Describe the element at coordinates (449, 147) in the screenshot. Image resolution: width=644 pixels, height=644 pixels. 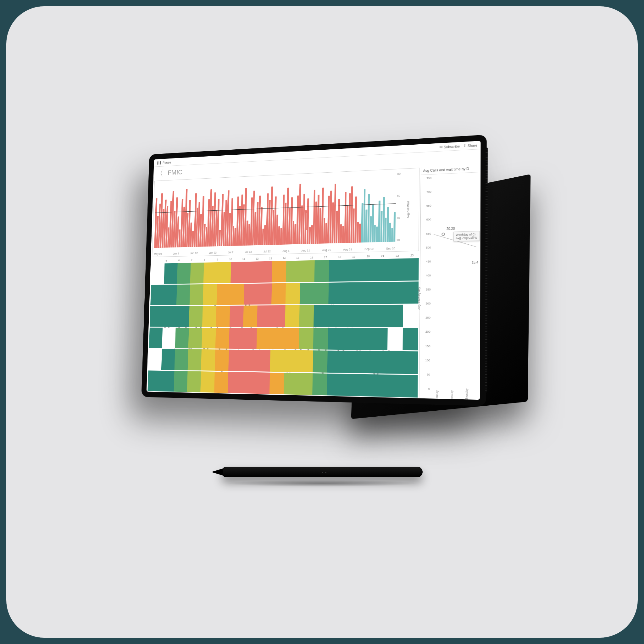
I see `subscribe-button: ✉ Subscribe` at that location.